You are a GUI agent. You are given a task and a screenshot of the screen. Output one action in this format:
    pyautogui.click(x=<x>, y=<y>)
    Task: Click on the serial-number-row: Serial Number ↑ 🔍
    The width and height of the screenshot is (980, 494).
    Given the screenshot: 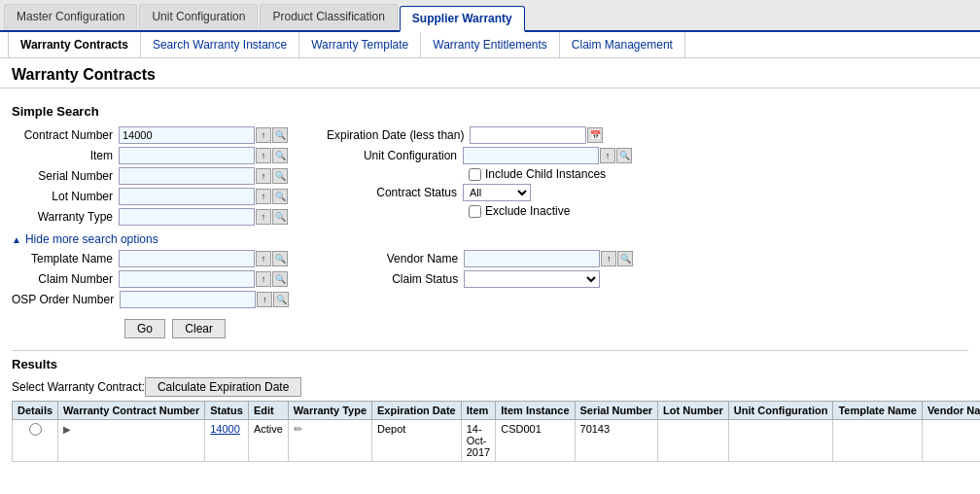 What is the action you would take?
    pyautogui.click(x=150, y=176)
    